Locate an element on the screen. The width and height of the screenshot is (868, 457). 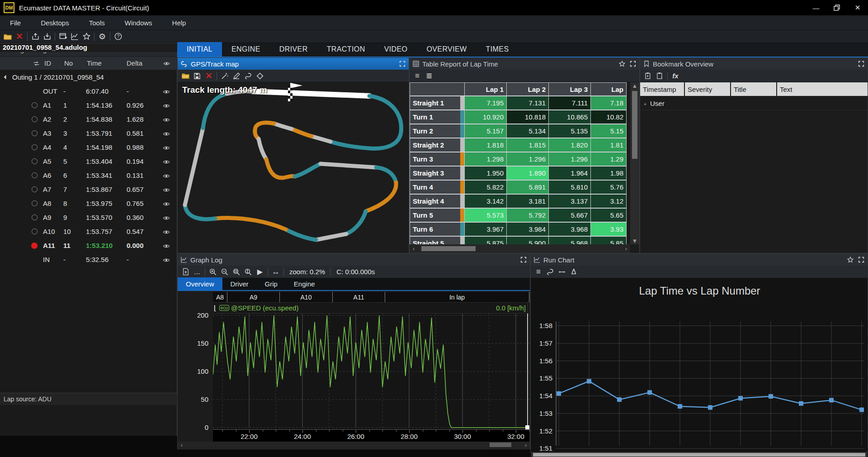
log-row-in: IN-5:32.56- is located at coordinates (89, 260).